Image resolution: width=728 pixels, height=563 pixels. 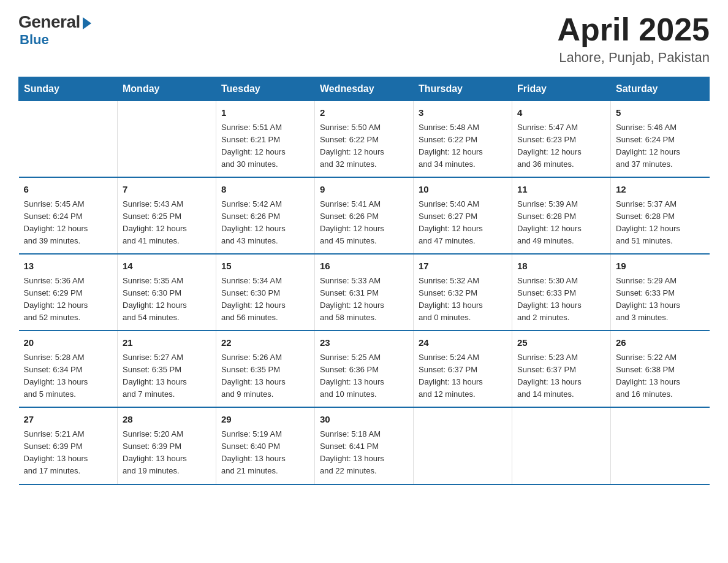 What do you see at coordinates (364, 216) in the screenshot?
I see `calendar-cell: 9Sunrise: 5:41 AM Sunset: 6:26 PM Daylig…` at bounding box center [364, 216].